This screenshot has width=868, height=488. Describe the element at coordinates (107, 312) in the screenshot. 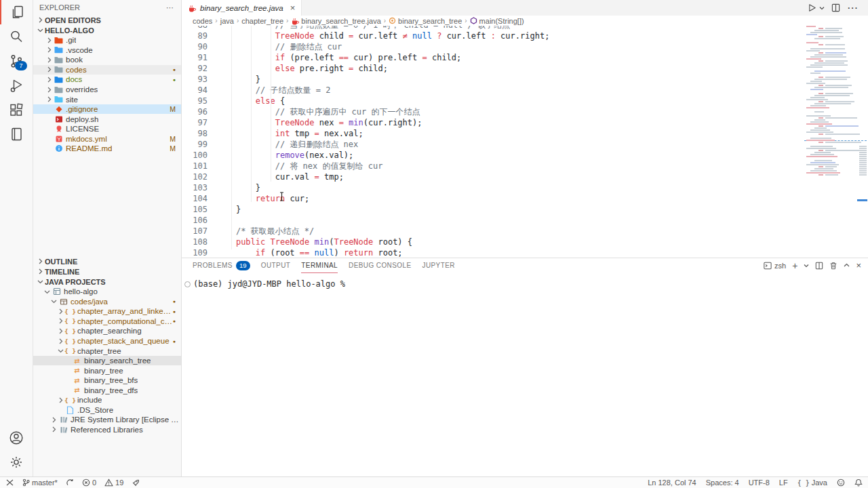

I see `tree-item-chapter-array-and-linkedlist: { }chapter_array_and_linkedlist●` at that location.